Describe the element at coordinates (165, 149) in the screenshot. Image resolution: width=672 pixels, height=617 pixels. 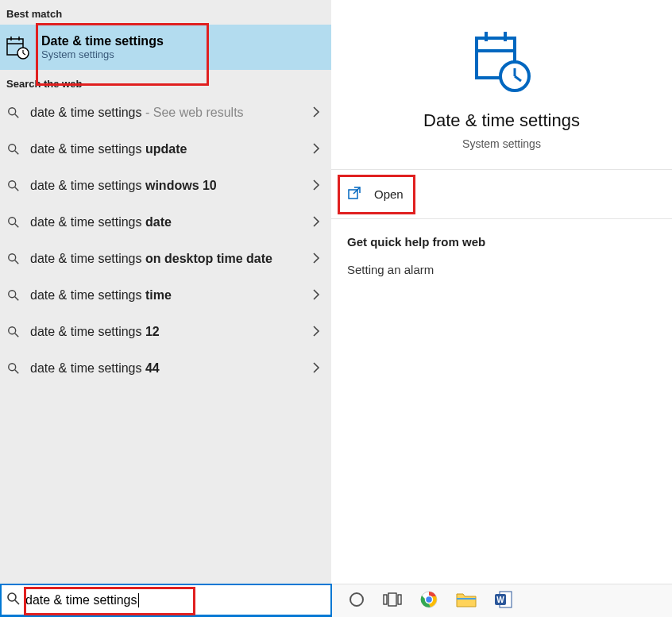
I see `web-result-item: date & time settings update` at that location.